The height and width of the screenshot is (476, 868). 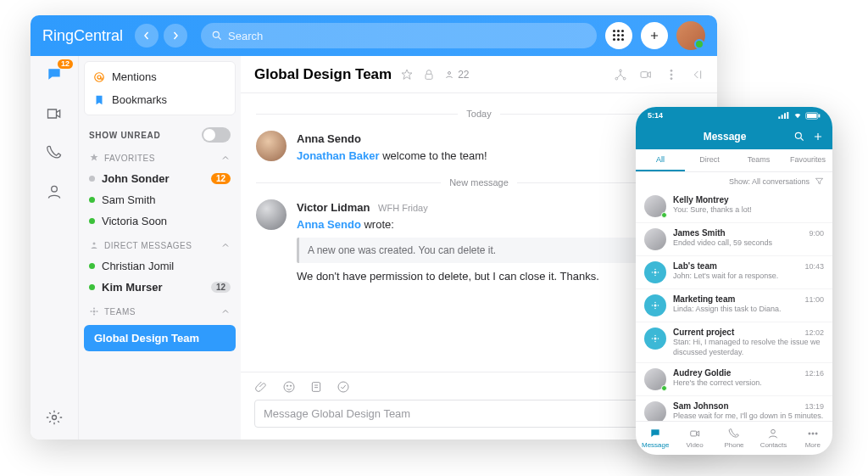 What do you see at coordinates (660, 160) in the screenshot?
I see `mobile-tab-all: All` at bounding box center [660, 160].